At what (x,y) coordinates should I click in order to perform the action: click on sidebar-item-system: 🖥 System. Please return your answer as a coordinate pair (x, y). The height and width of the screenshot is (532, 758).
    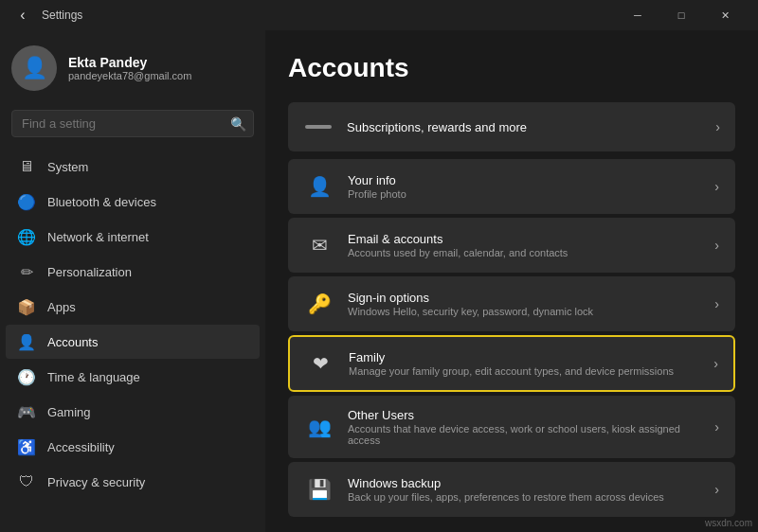
    Looking at the image, I should click on (133, 167).